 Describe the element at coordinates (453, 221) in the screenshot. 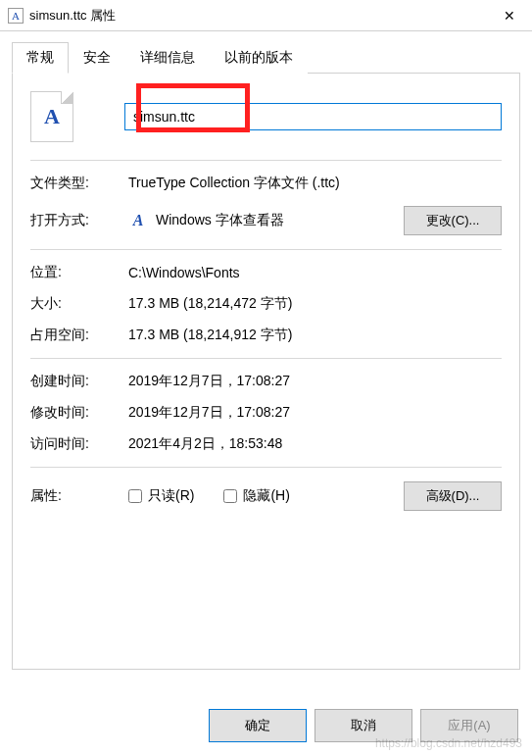

I see `change-button: 更改(C)...` at that location.